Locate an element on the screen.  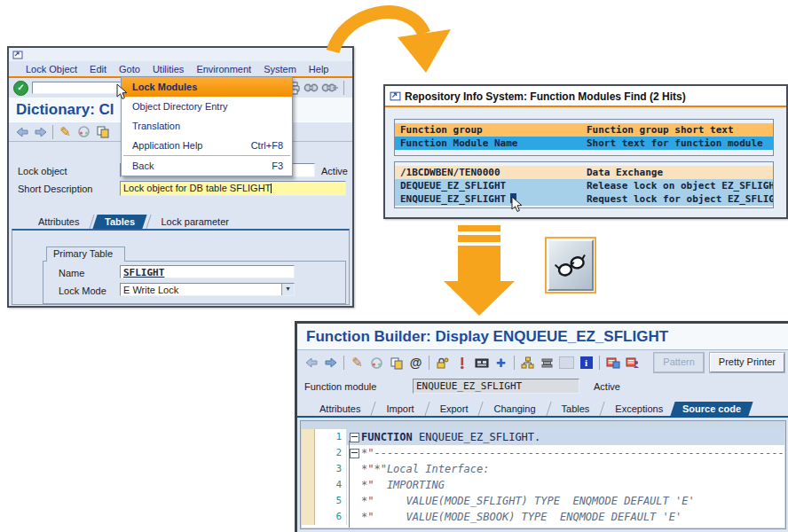
code-area: 1 FUNCTION ENQUEUE_EZ_SFLIGHT. 2 *"-----… is located at coordinates (543, 479).